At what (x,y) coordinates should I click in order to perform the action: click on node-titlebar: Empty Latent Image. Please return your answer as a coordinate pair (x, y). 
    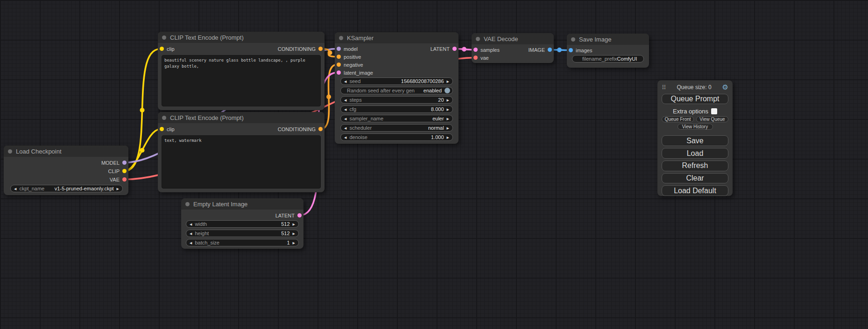
    Looking at the image, I should click on (242, 204).